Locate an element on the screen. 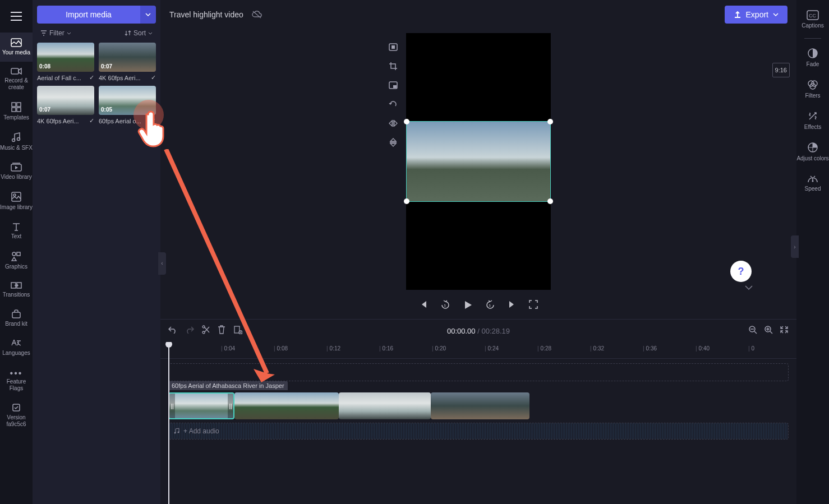 The width and height of the screenshot is (829, 504). nav-brand-kit: Brand kit is located at coordinates (16, 318).